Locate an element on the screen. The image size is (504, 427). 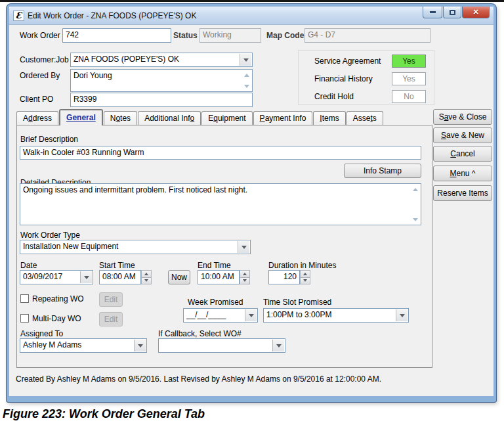
menu-button: Menu ^ is located at coordinates (463, 173).